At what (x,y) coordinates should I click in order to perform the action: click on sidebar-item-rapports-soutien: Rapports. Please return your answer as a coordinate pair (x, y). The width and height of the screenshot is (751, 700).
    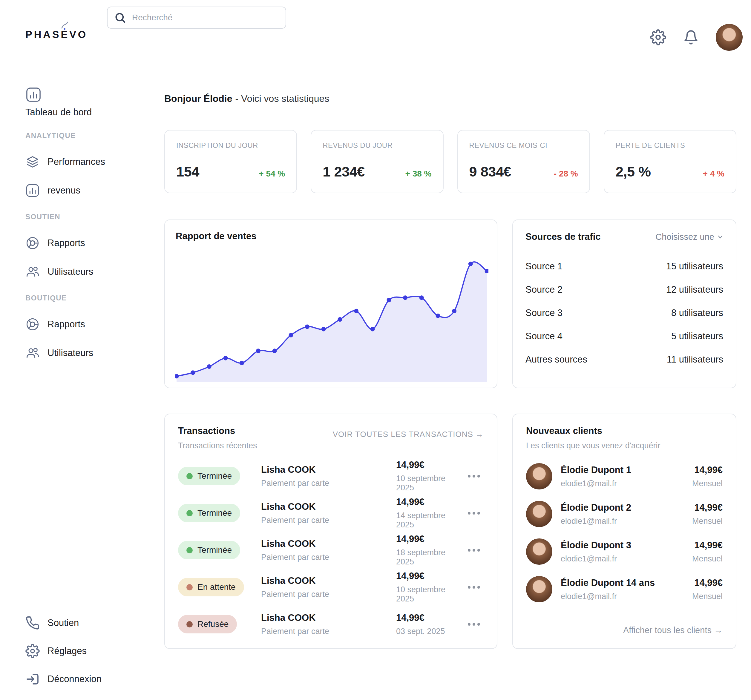
    Looking at the image, I should click on (55, 243).